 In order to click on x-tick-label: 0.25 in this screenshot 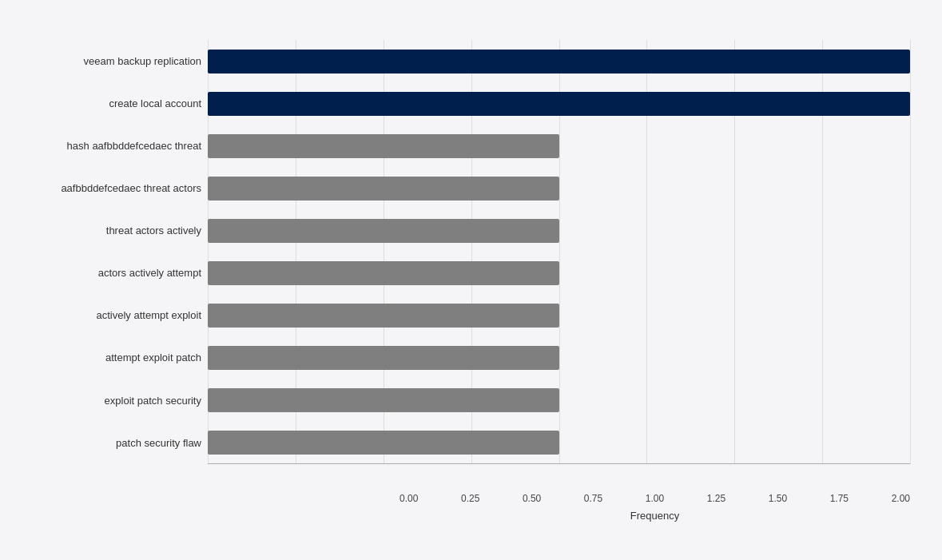, I will do `click(470, 498)`.